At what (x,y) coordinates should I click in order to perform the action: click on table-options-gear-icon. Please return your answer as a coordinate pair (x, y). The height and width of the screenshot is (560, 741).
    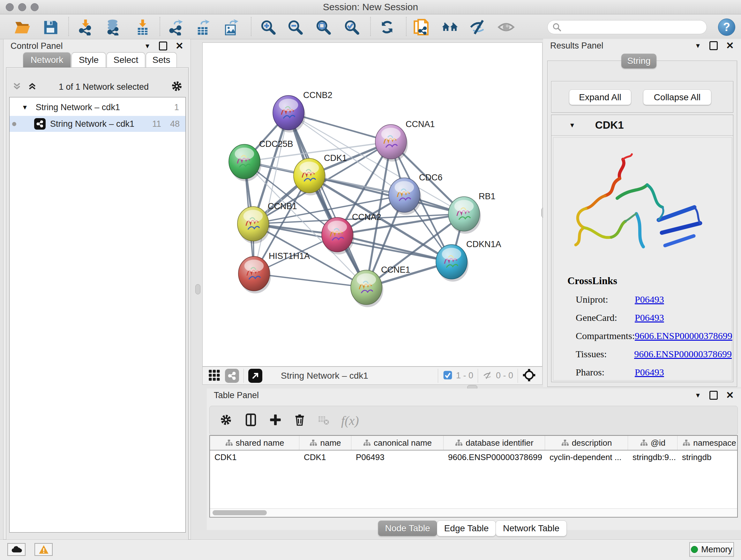
    Looking at the image, I should click on (226, 421).